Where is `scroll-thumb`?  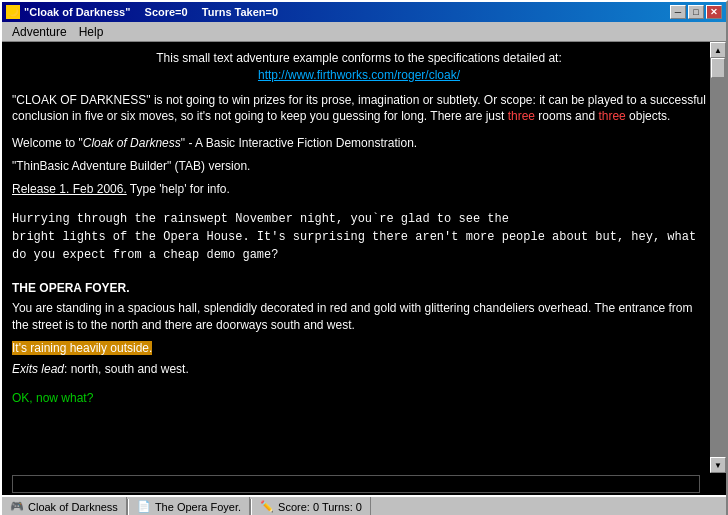 scroll-thumb is located at coordinates (718, 68).